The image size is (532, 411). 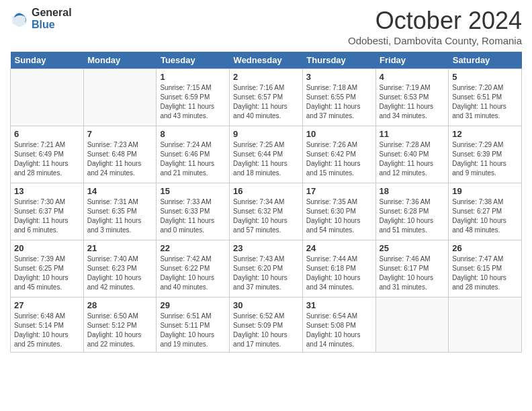 What do you see at coordinates (485, 154) in the screenshot?
I see `calendar-cell: 12Sunrise: 7:29 AM Sunset: 6:39 PM Dayli…` at bounding box center [485, 154].